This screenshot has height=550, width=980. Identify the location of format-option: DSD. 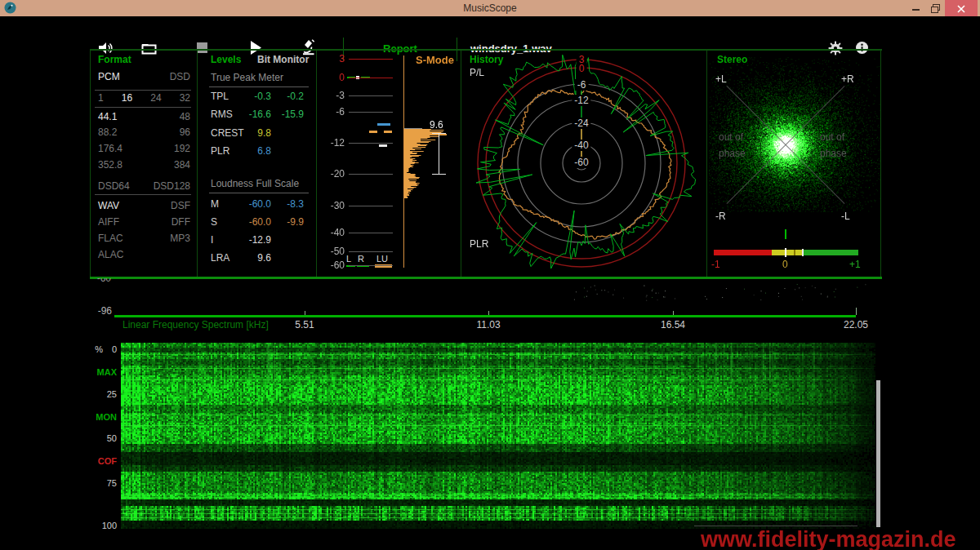
(180, 77).